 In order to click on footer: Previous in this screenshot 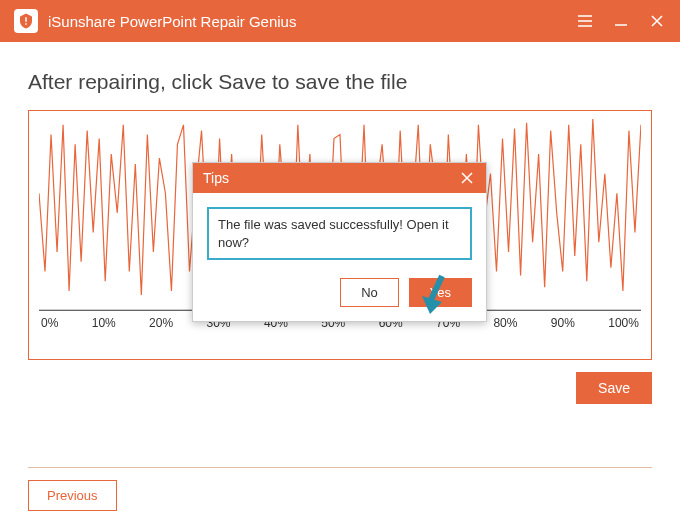, I will do `click(340, 489)`.